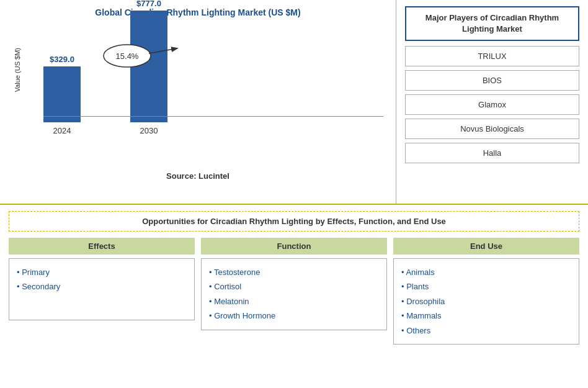 This screenshot has width=588, height=388. Describe the element at coordinates (486, 302) in the screenshot. I see `enduse-content: Animals Plants Drosophila Mammals Others` at that location.